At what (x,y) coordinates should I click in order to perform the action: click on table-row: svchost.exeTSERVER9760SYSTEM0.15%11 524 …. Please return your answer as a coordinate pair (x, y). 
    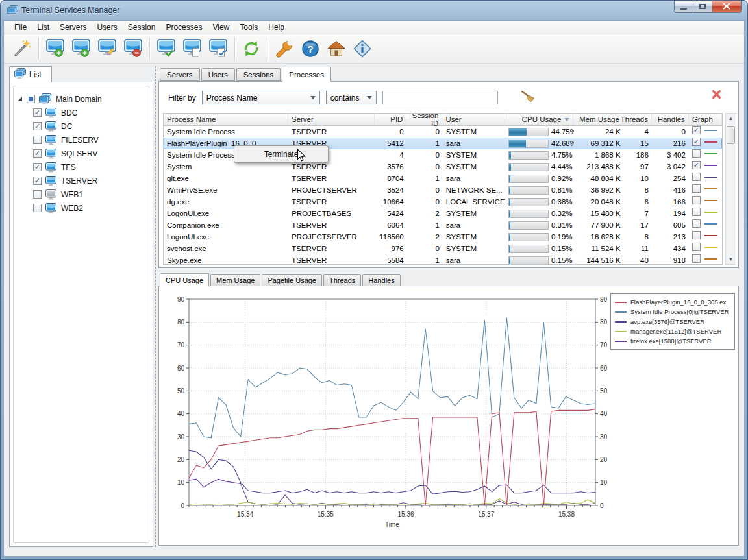
    Looking at the image, I should click on (443, 249).